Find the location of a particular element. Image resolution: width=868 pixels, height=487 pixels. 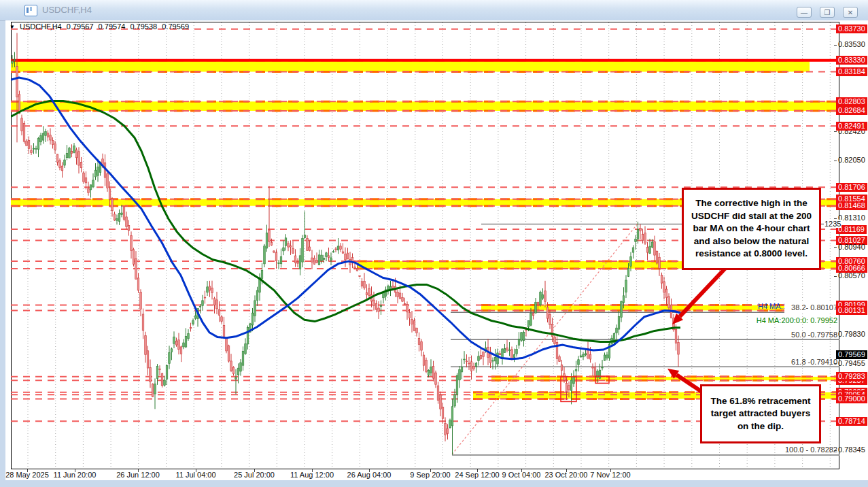

gray-line-price-label: 1235 is located at coordinates (833, 224).